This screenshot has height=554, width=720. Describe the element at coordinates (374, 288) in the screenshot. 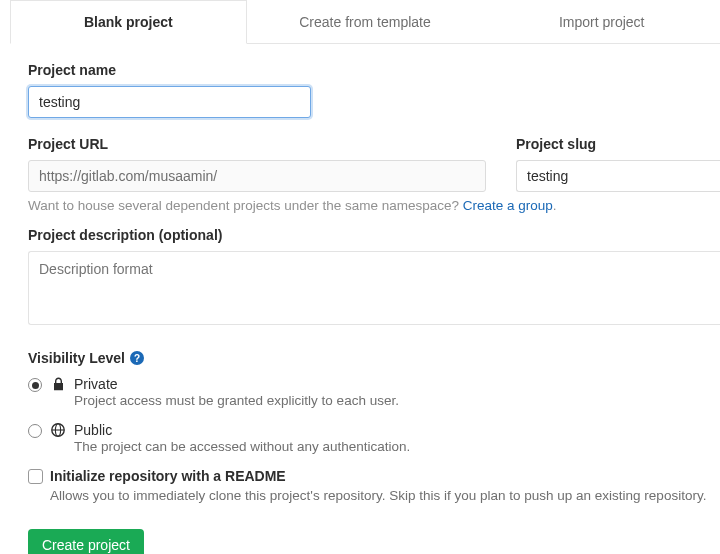

I see `project-description-input` at that location.